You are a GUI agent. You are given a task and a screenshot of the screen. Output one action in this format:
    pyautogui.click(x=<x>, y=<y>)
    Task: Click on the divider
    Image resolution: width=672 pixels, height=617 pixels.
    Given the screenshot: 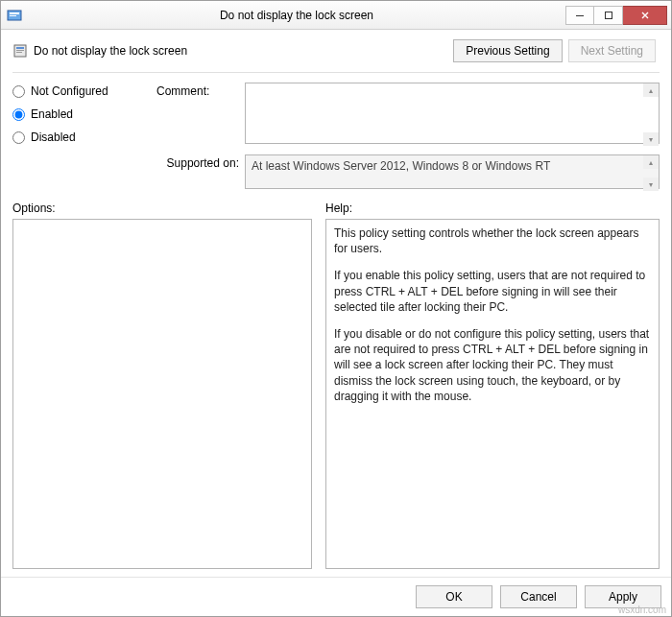 What is the action you would take?
    pyautogui.click(x=336, y=73)
    